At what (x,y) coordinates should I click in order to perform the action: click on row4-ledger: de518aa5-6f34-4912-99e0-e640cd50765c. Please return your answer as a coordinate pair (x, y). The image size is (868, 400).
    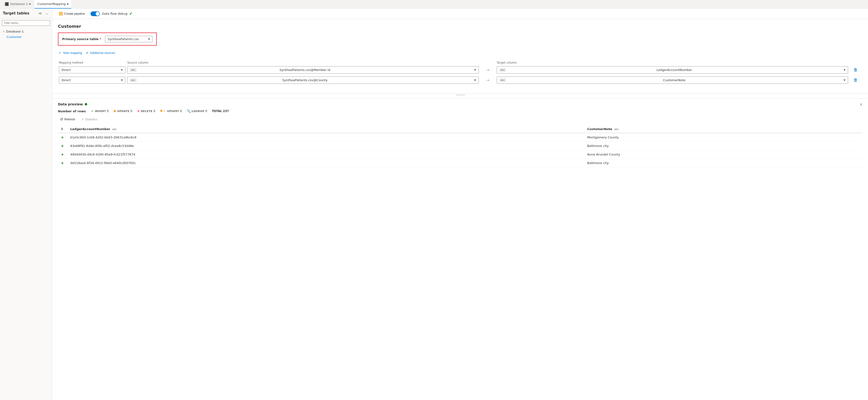
    Looking at the image, I should click on (326, 163).